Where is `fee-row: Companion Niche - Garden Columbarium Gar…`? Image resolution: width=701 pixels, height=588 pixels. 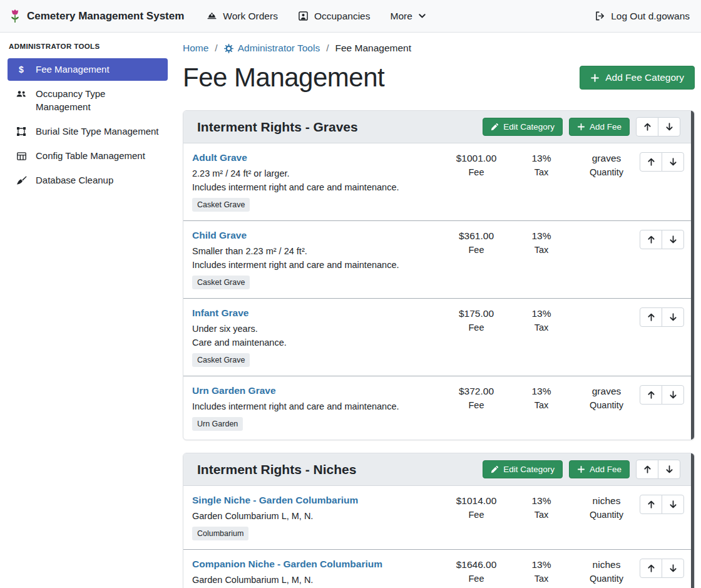 fee-row: Companion Niche - Garden Columbarium Gar… is located at coordinates (439, 569).